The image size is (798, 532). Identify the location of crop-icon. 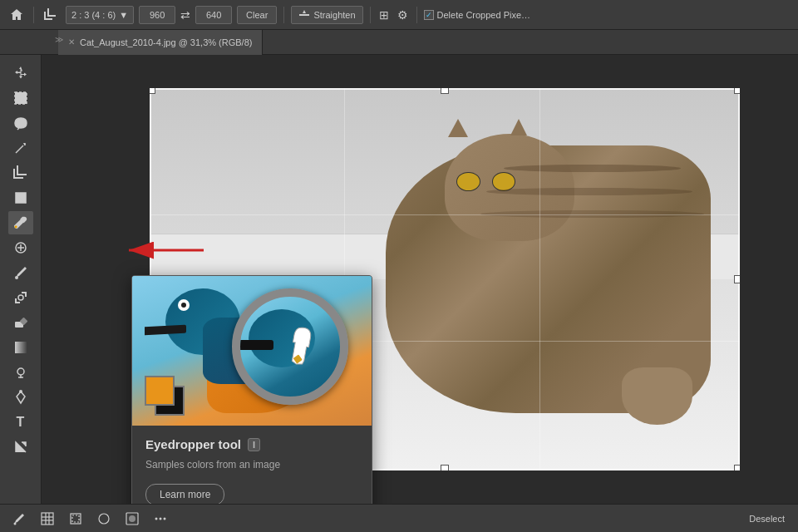
(51, 15).